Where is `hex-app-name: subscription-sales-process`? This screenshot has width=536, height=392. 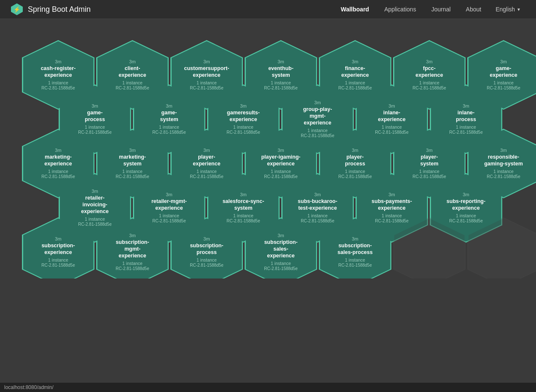
hex-app-name: subscription-sales-process is located at coordinates (355, 249).